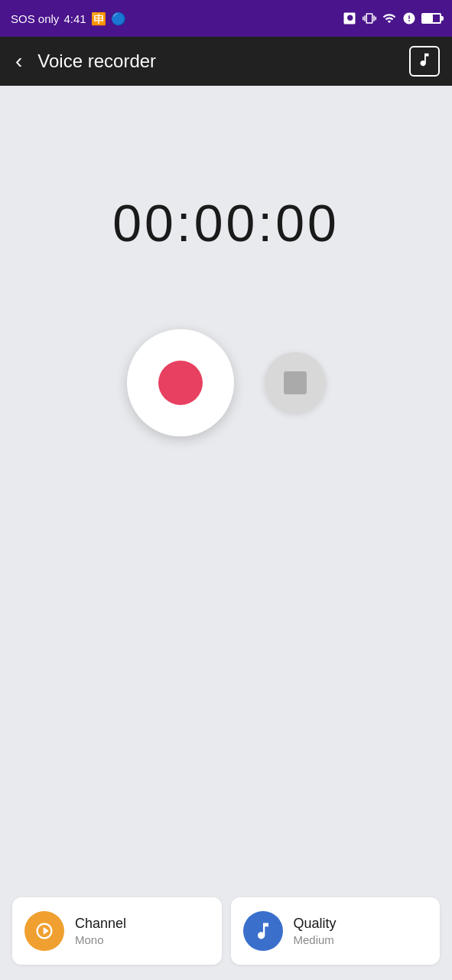  I want to click on app-bar: ‹ Voice recorder, so click(226, 61).